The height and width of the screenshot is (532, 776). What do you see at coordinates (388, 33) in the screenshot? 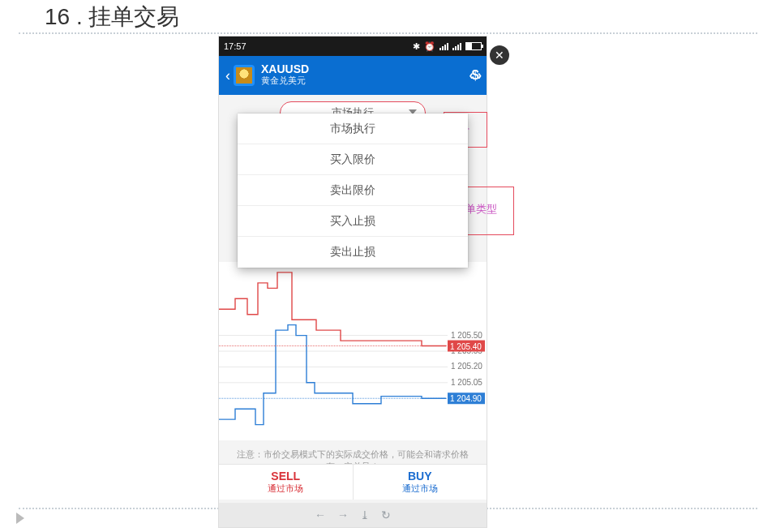
I see `decor-line-top` at bounding box center [388, 33].